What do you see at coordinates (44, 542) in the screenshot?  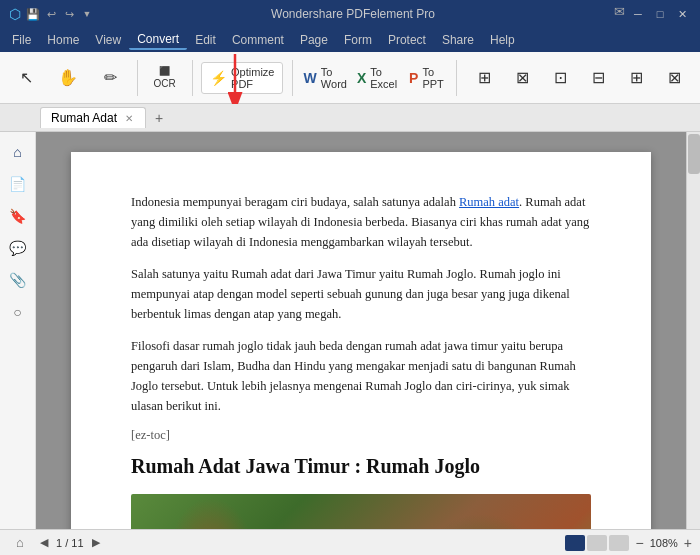 I see `nav-prev: ◀` at bounding box center [44, 542].